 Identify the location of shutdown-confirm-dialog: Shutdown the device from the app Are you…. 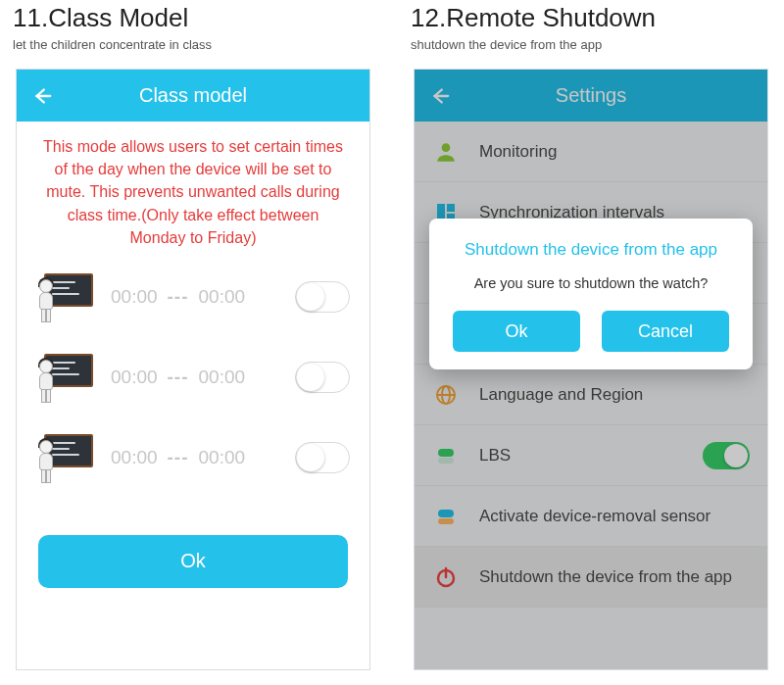
(591, 294).